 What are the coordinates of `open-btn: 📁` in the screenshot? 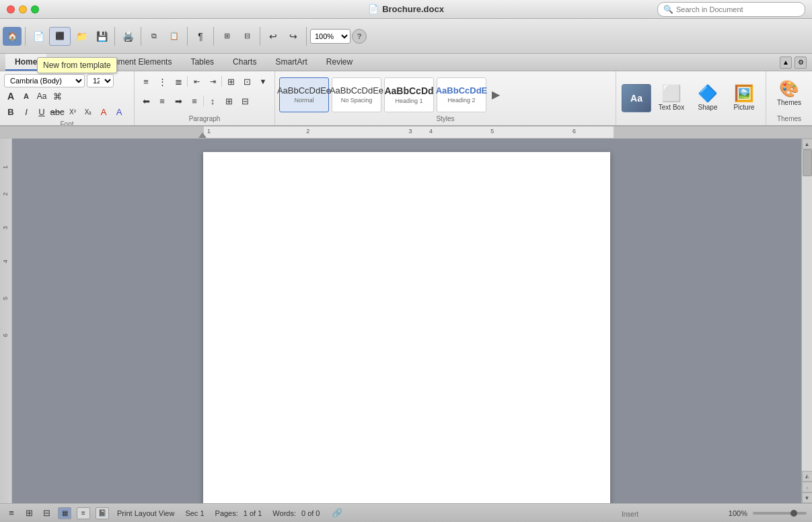 It's located at (81, 36).